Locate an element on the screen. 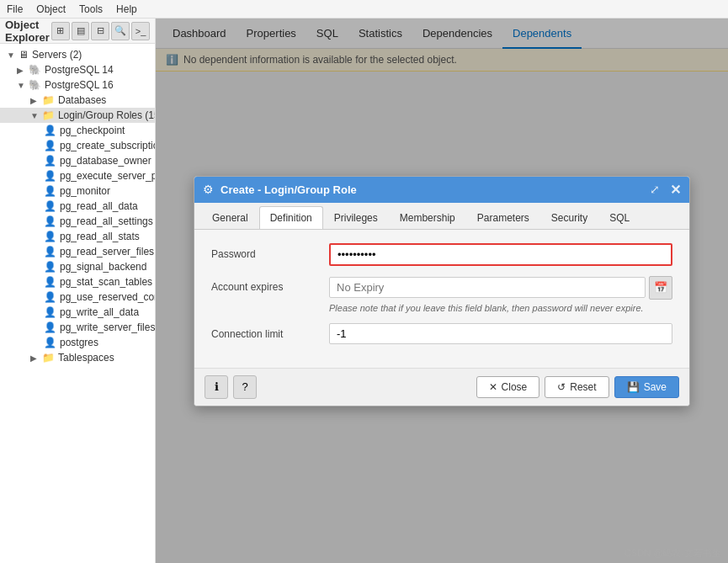 Image resolution: width=728 pixels, height=563 pixels. role-icon-5: 👤 is located at coordinates (50, 191).